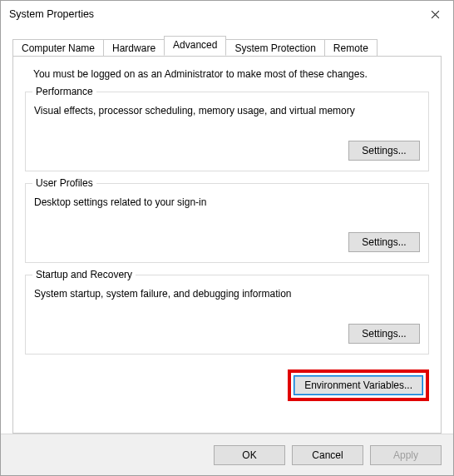 This screenshot has height=476, width=454. What do you see at coordinates (227, 111) in the screenshot?
I see `group-performance-desc: Visual effects, processor scheduling, me…` at bounding box center [227, 111].